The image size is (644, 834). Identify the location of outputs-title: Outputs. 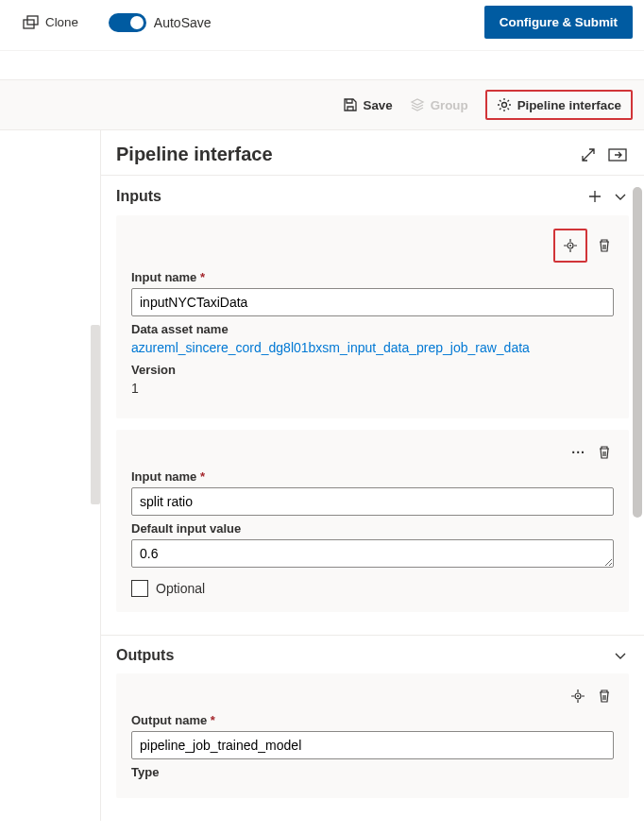
(364, 655).